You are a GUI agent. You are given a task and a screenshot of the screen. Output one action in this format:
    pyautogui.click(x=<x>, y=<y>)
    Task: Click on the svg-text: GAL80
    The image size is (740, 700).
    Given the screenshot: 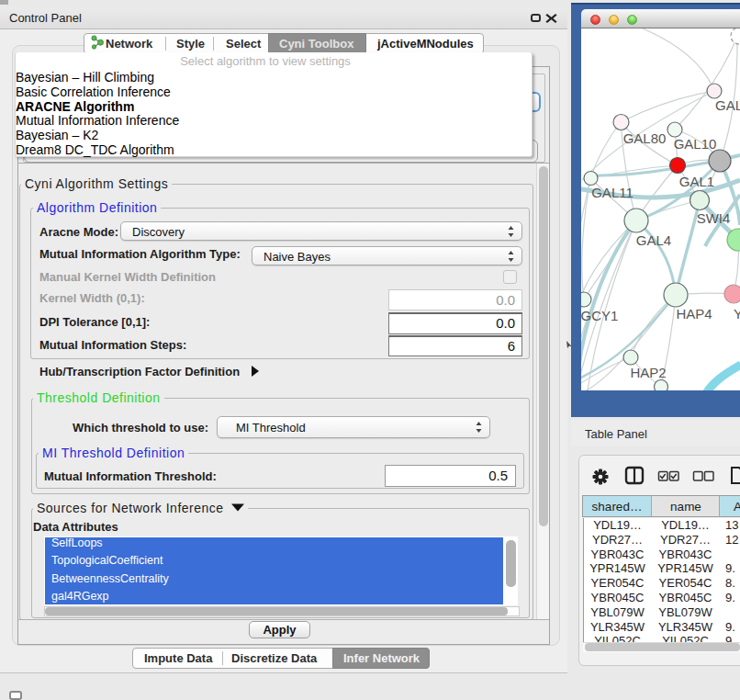 What is the action you would take?
    pyautogui.click(x=645, y=138)
    